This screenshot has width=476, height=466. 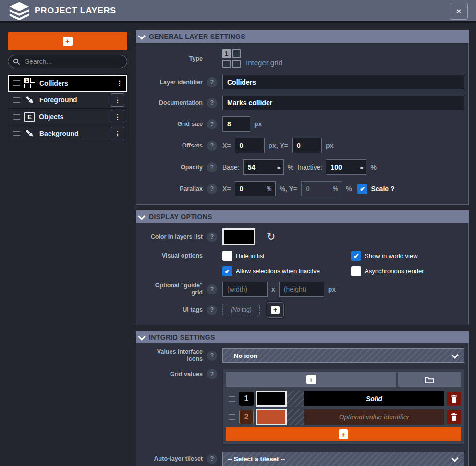 I want to click on grid-values-row: Grid values ? +, so click(x=304, y=407).